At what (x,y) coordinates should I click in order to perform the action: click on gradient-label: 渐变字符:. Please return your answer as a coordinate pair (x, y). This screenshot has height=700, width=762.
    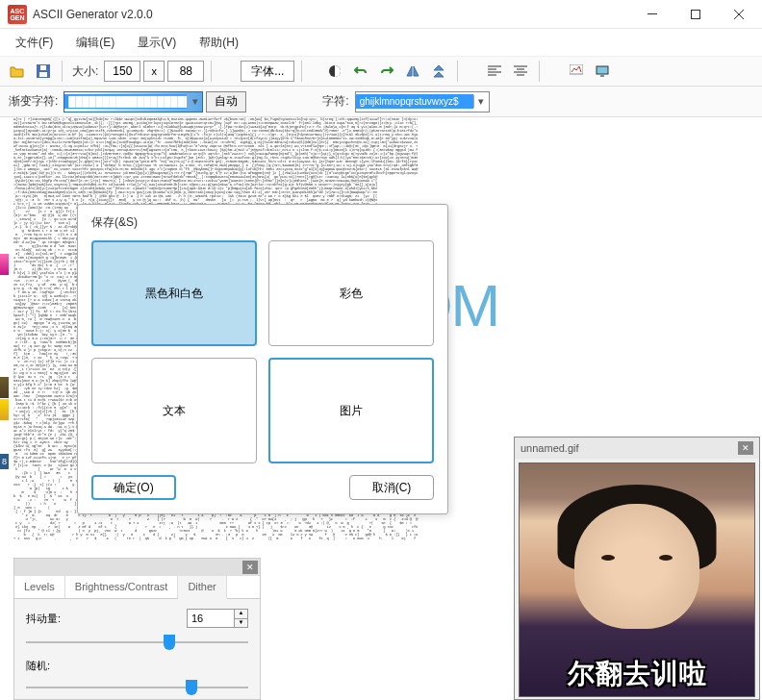
    Looking at the image, I should click on (33, 102).